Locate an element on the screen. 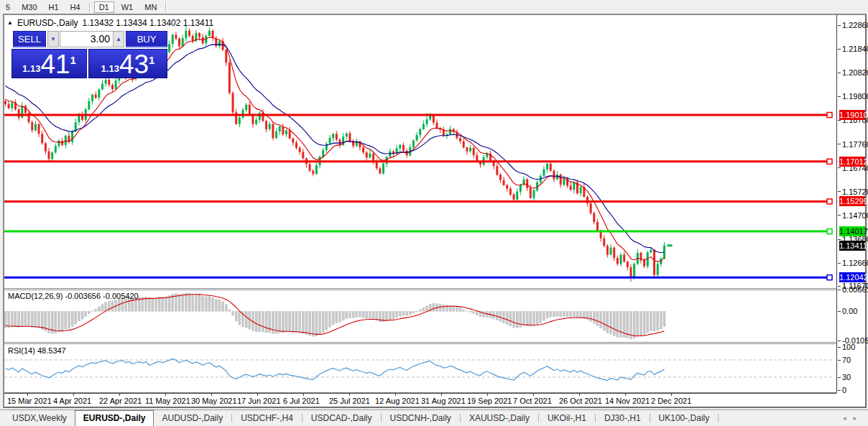 The width and height of the screenshot is (868, 426). price-tick-label: 1.21840 is located at coordinates (855, 49).